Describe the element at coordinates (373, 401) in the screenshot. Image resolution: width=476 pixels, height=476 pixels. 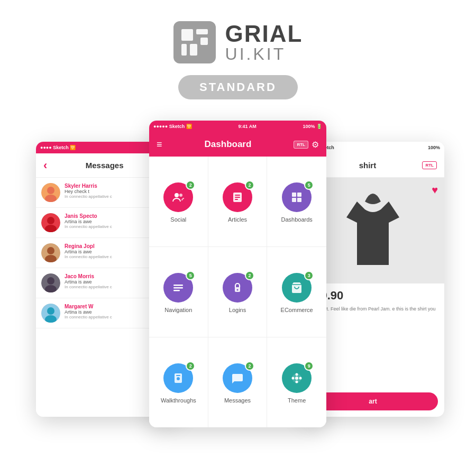
I see `add-to-cart-button: art` at that location.